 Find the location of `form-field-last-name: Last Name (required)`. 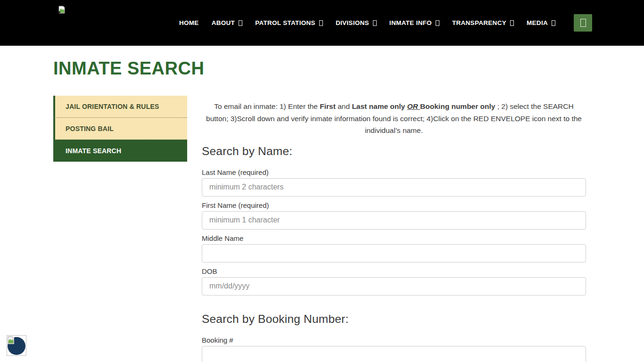

form-field-last-name: Last Name (required) is located at coordinates (394, 182).